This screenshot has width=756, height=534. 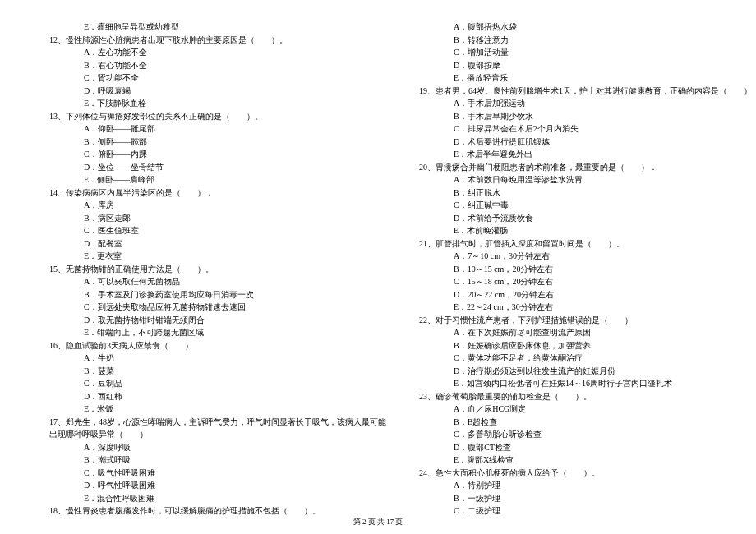 I want to click on option-line: C．吸气性呼吸困难, so click(x=235, y=473).